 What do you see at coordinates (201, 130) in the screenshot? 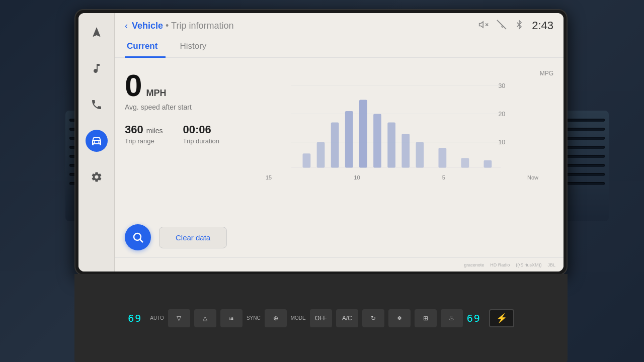
I see `trip-duration-value: 00:06` at bounding box center [201, 130].